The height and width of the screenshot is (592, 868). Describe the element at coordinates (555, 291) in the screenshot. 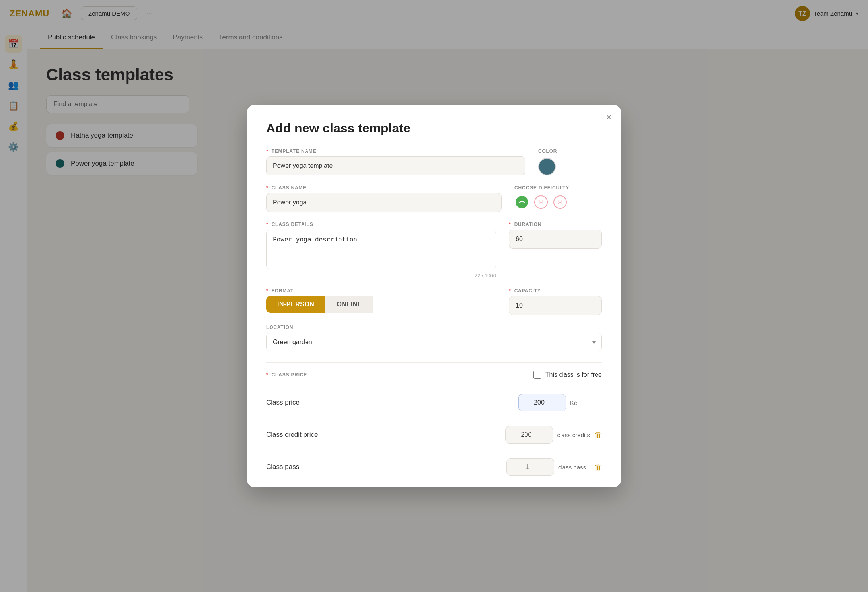

I see `capacity-label: * CAPACITY` at that location.